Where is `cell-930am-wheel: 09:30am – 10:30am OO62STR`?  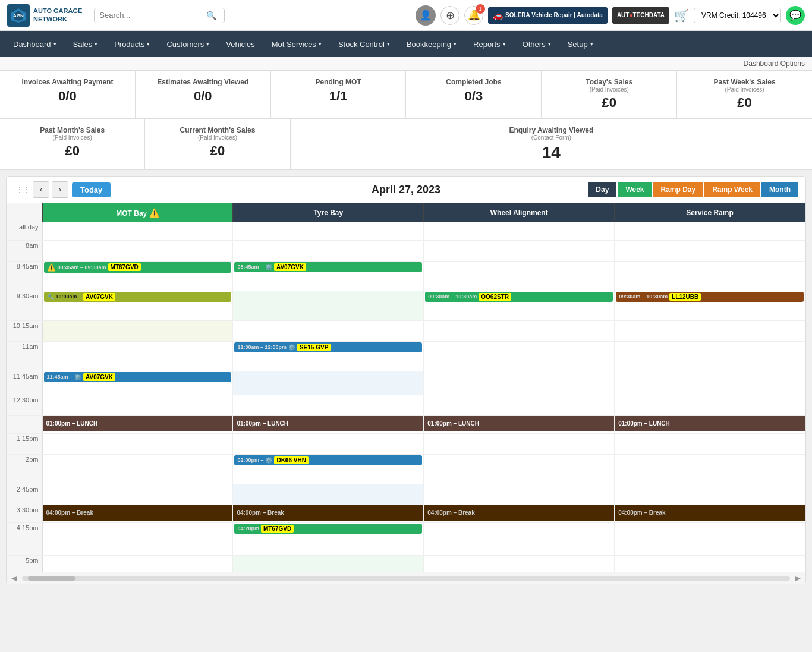 cell-930am-wheel: 09:30am – 10:30am OO62STR is located at coordinates (520, 305).